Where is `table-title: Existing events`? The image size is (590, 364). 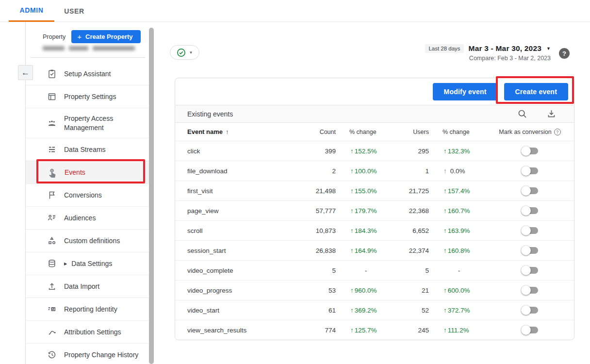
table-title: Existing events is located at coordinates (352, 114).